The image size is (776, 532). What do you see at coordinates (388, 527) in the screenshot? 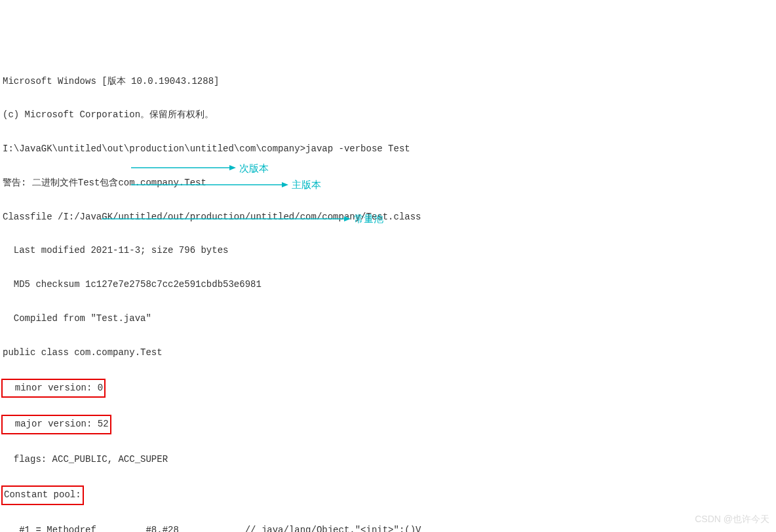
I see `constant-pool-row: #1 = Methodref#8.#28// java/lang/Object.…` at bounding box center [388, 527].